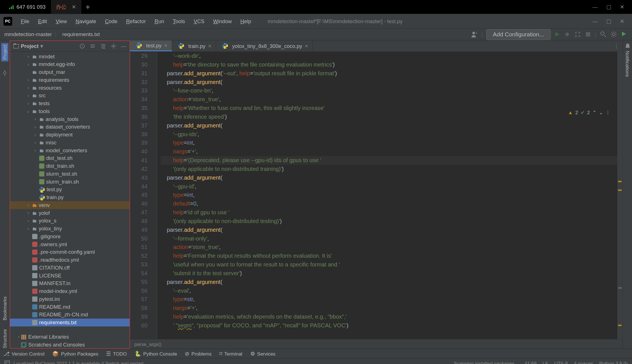 The height and width of the screenshot is (364, 632). Describe the element at coordinates (69, 80) in the screenshot. I see `tree-item-requirements: ›🖿requirements` at that location.